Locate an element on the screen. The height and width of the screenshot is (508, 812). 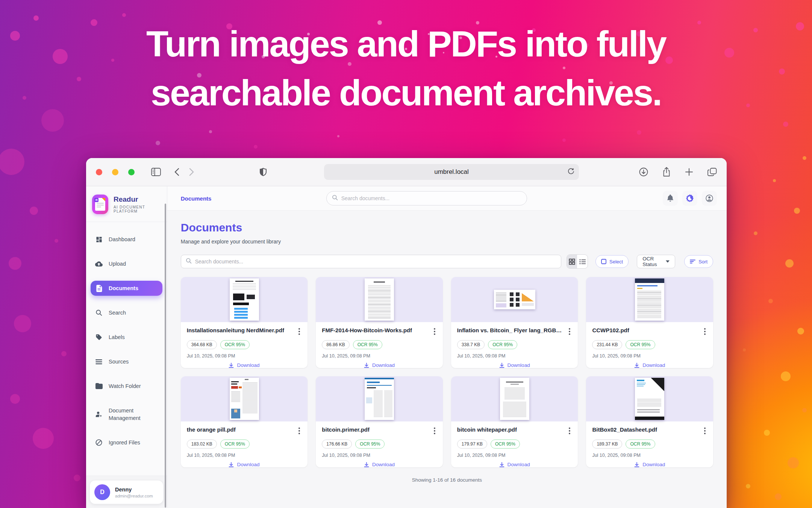
sidebar-item-sources: Sources is located at coordinates (126, 362).